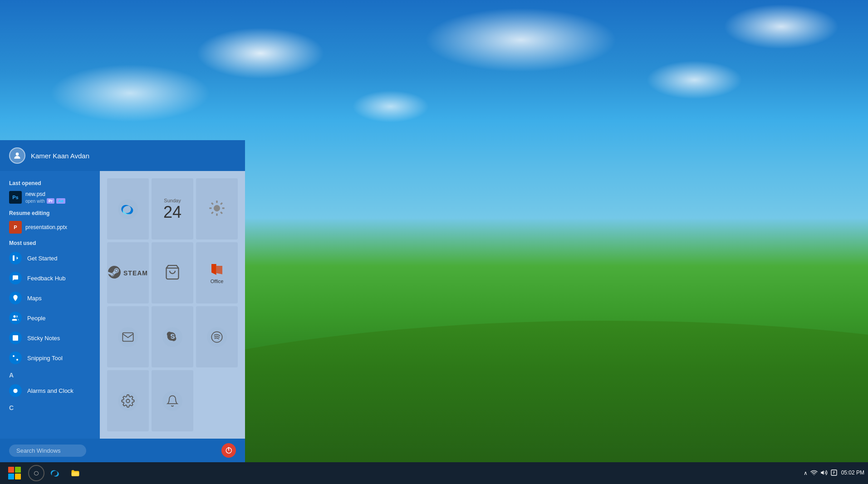  I want to click on app-item-sticky-notes: Sticky Notes, so click(50, 338).